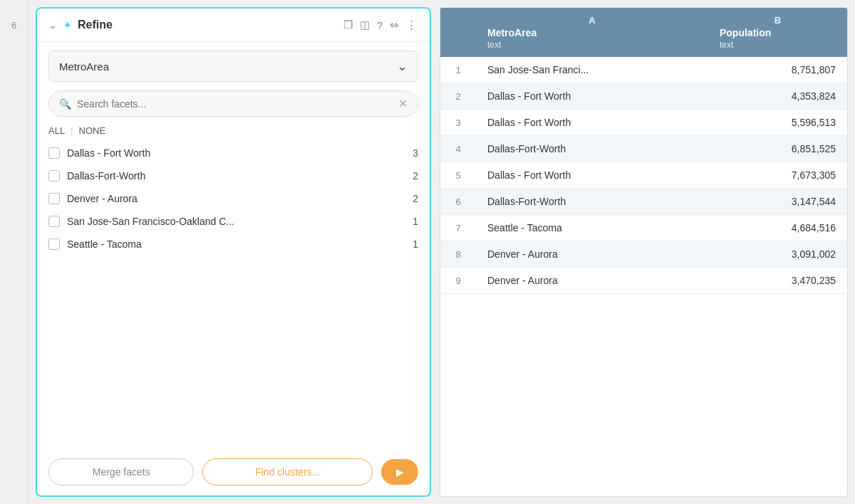  What do you see at coordinates (458, 149) in the screenshot?
I see `row-index: 4` at bounding box center [458, 149].